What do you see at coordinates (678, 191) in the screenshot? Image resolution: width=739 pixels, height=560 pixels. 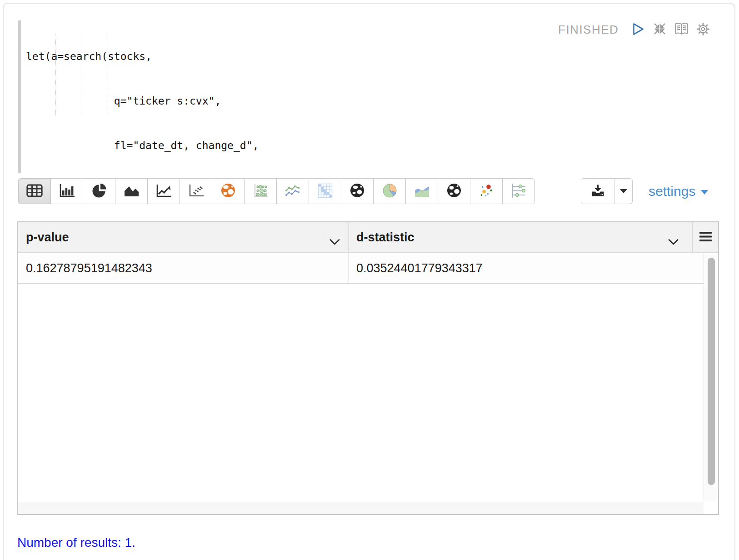 I see `settings-toggle: settings` at bounding box center [678, 191].